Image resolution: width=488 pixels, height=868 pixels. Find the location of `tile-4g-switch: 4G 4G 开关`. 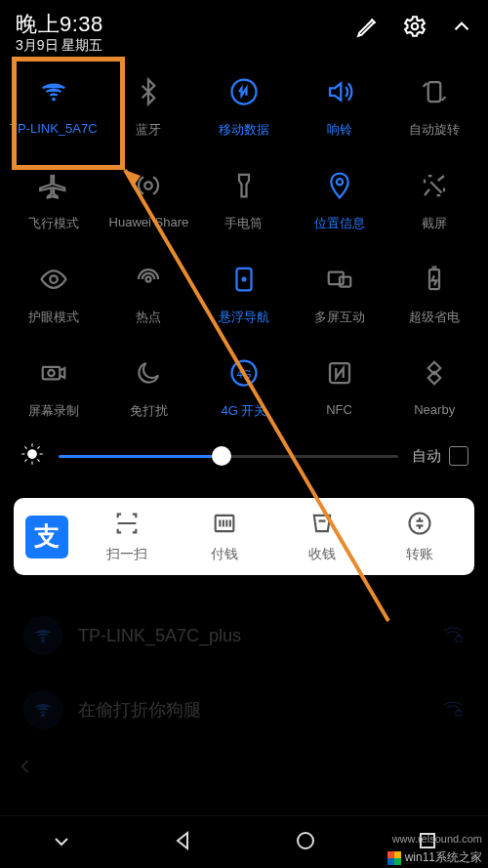

tile-4g-switch: 4G 4G 开关 is located at coordinates (244, 388).